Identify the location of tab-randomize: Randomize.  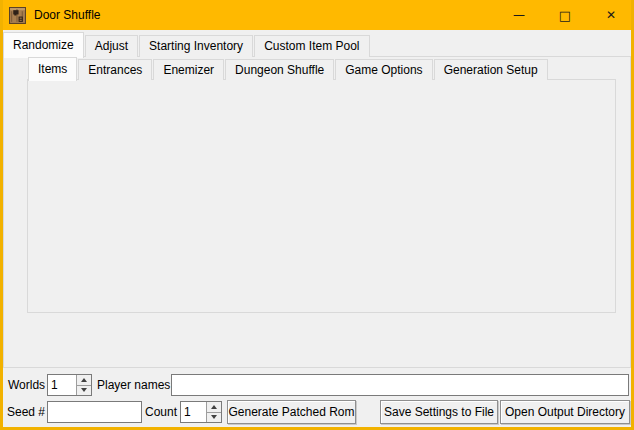
(44, 45).